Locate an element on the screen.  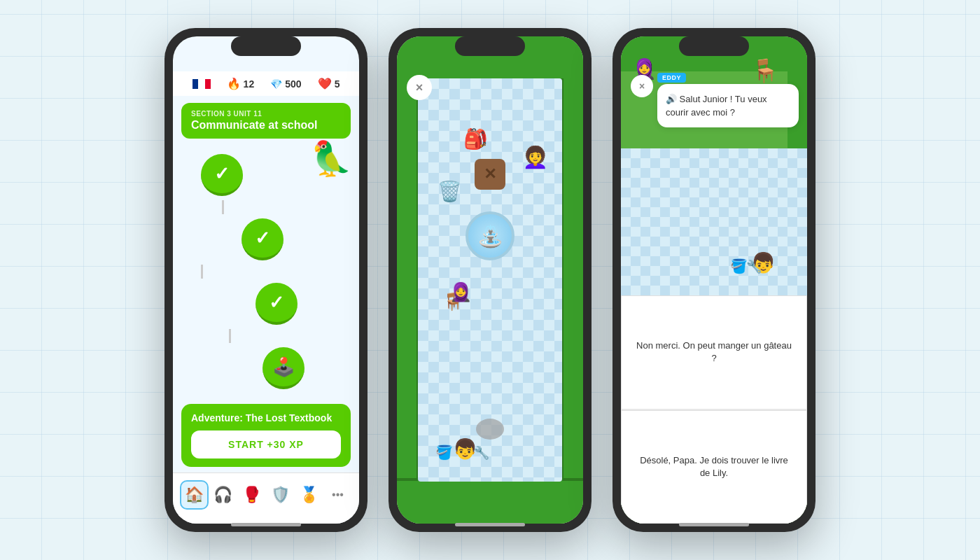
check-icon-3: ✓ is located at coordinates (276, 302).